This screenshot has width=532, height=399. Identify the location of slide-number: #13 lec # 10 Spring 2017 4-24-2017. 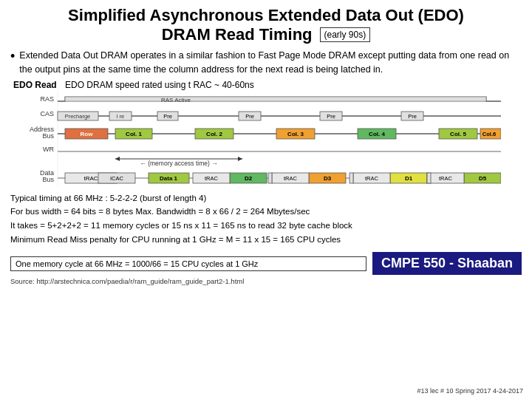
(470, 391).